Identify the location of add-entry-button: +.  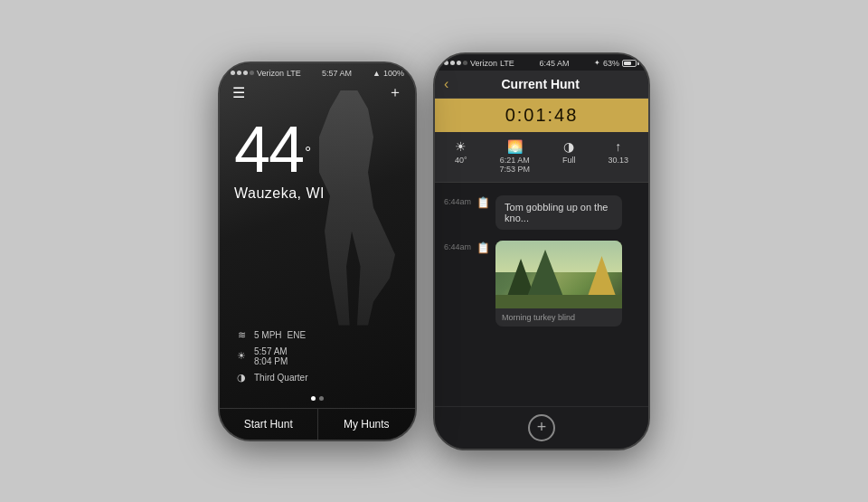
(542, 428).